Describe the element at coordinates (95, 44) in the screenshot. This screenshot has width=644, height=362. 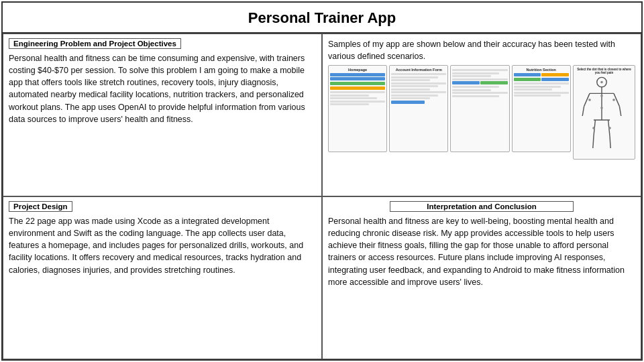
I see `engineering-problem-label: Engineering Problem and Project Objectiv…` at that location.